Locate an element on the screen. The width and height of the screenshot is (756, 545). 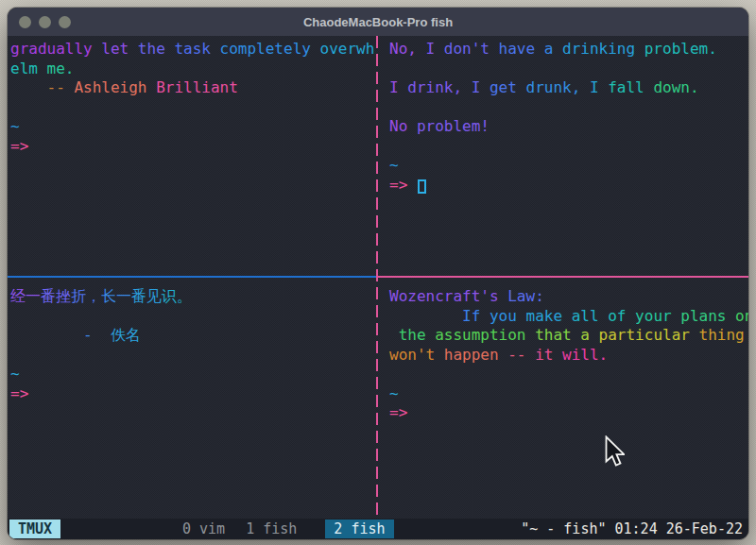
tmux-window-list: 0 vim 1 fish 2 fish is located at coordinates (288, 529).